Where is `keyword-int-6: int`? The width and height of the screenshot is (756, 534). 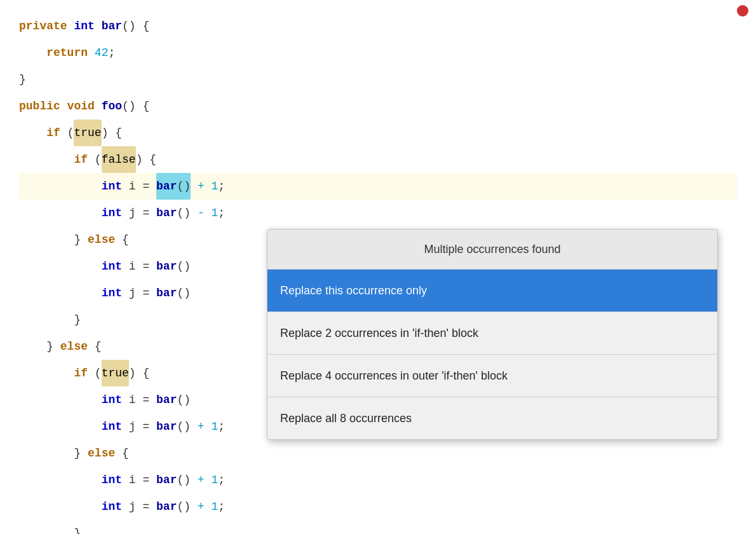
keyword-int-6: int is located at coordinates (112, 293).